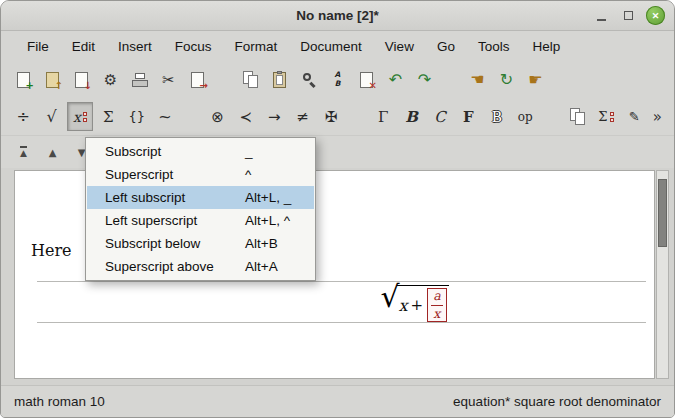  I want to click on maximize-button, so click(628, 16).